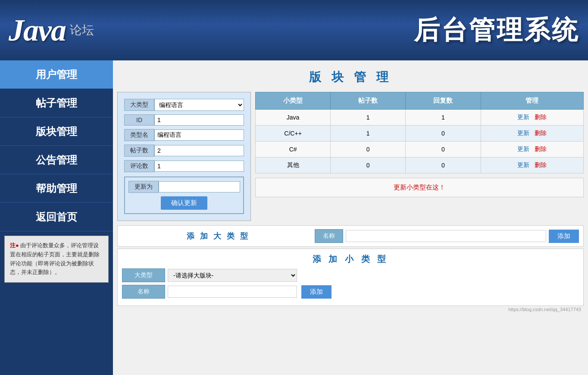  Describe the element at coordinates (420, 134) in the screenshot. I see `table-row: C/C++ 1 0 更新 删除` at that location.